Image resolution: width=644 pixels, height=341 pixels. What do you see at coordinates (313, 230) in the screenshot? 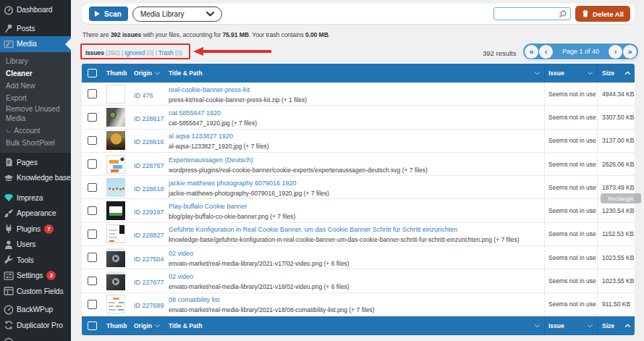
I see `media-title-link: Geführte Konfiguration in Real Cookie Ba…` at bounding box center [313, 230].